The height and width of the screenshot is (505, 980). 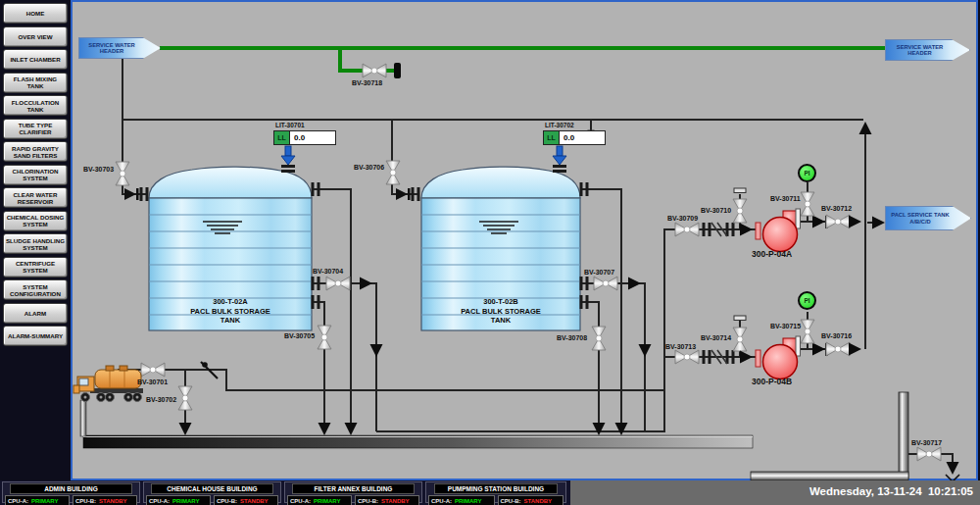 What do you see at coordinates (496, 488) in the screenshot?
I see `building-name: PUMPMING STATION BUILDING` at bounding box center [496, 488].